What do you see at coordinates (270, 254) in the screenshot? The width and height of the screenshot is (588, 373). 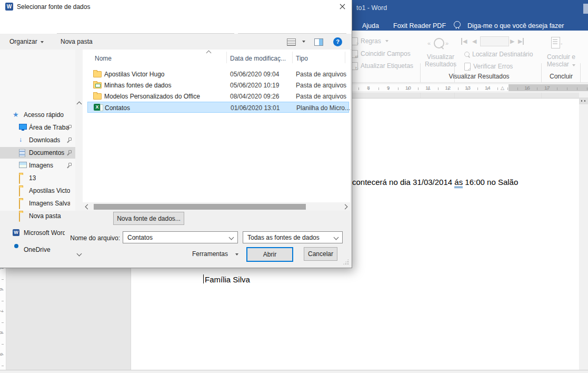 I see `open-button: Abrir` at bounding box center [270, 254].